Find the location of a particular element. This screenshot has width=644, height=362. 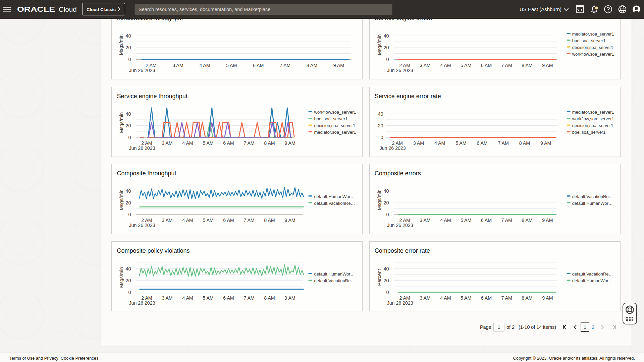

svg-text: Service engine throughput is located at coordinates (152, 96).